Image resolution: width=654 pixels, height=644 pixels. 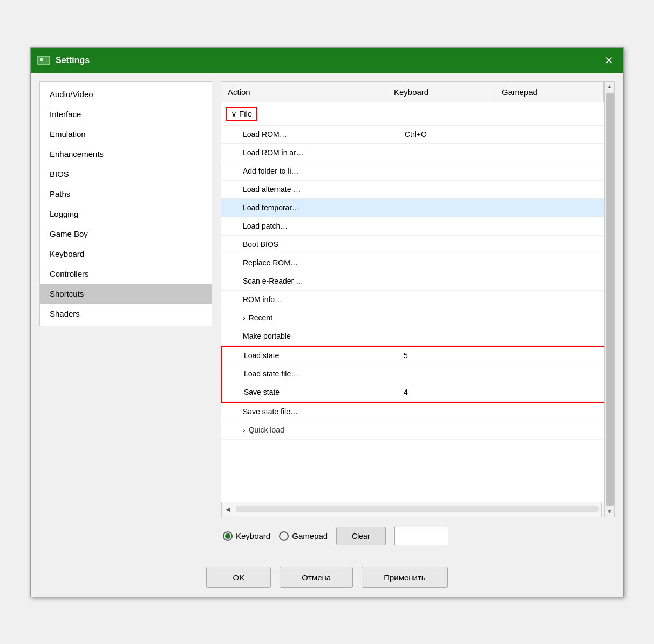 What do you see at coordinates (126, 214) in the screenshot?
I see `sidebar-item-logging: Logging` at bounding box center [126, 214].